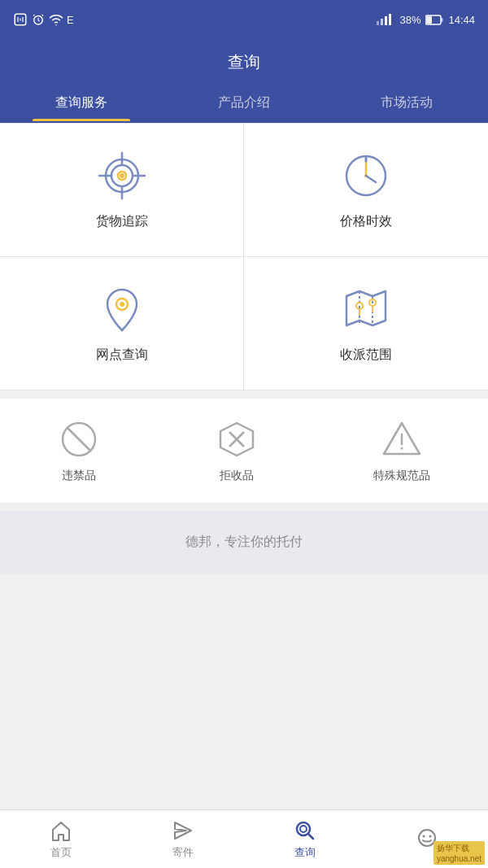 The height and width of the screenshot is (868, 488). I want to click on price-timeliness-item: 价格时效, so click(366, 190).